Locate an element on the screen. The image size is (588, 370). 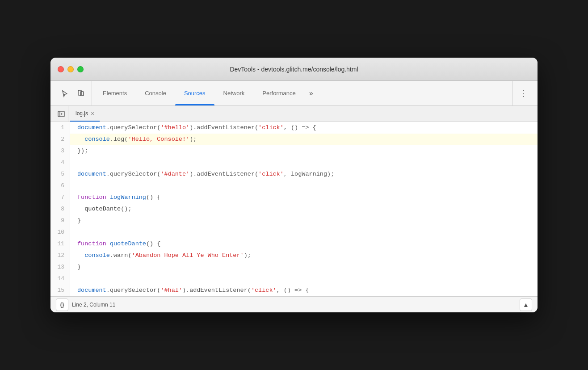
code-line-8: quoteDante(); is located at coordinates (307, 209).